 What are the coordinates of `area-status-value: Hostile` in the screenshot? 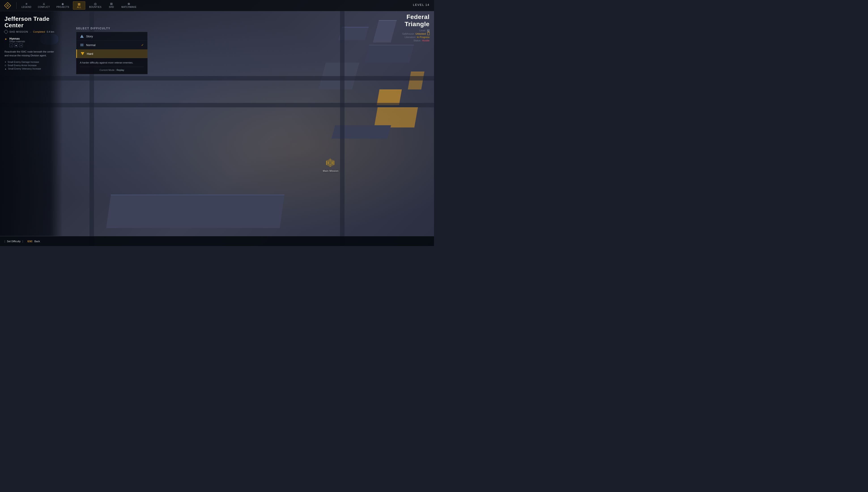 It's located at (426, 41).